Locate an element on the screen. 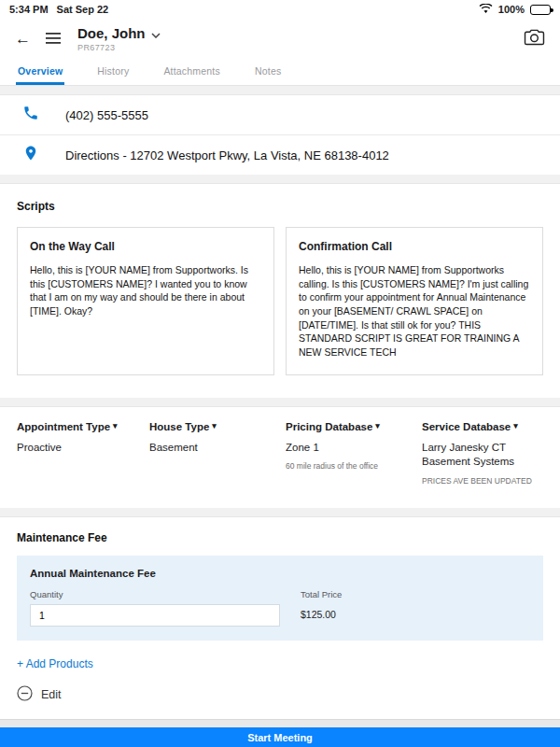  fee-card: Annual Maintenance Fee Quantity Total Pr… is located at coordinates (280, 598).